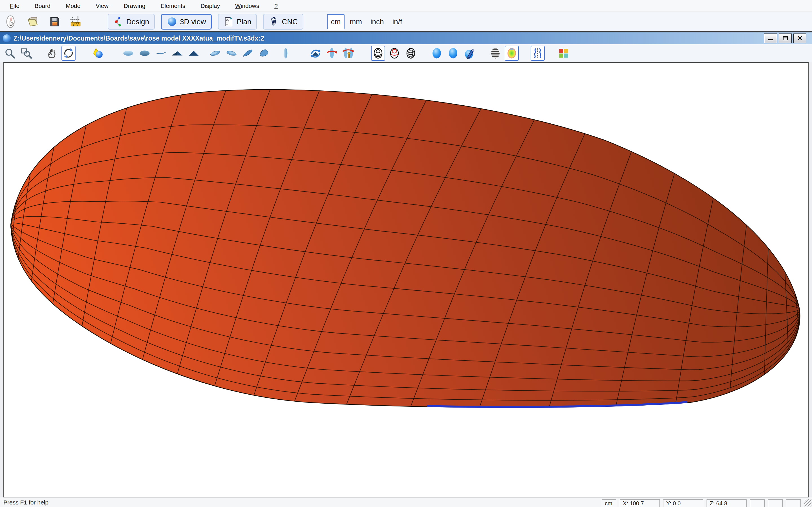  What do you see at coordinates (800, 38) in the screenshot?
I see `close-icon: ✕` at bounding box center [800, 38].